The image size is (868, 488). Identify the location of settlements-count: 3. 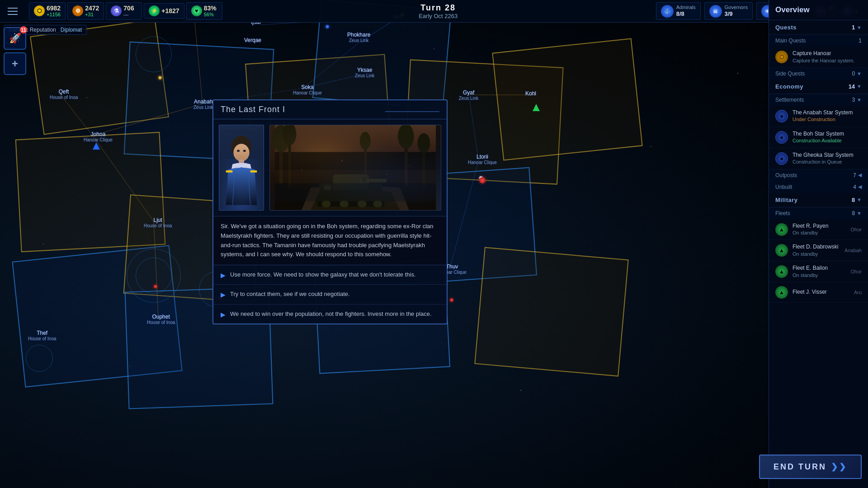
(854, 100).